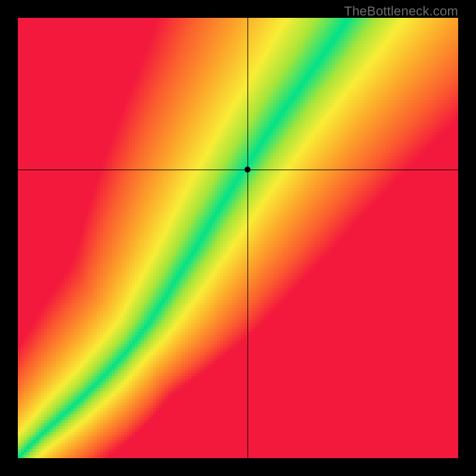 This screenshot has height=476, width=476. Describe the element at coordinates (248, 170) in the screenshot. I see `reference-marker` at that location.